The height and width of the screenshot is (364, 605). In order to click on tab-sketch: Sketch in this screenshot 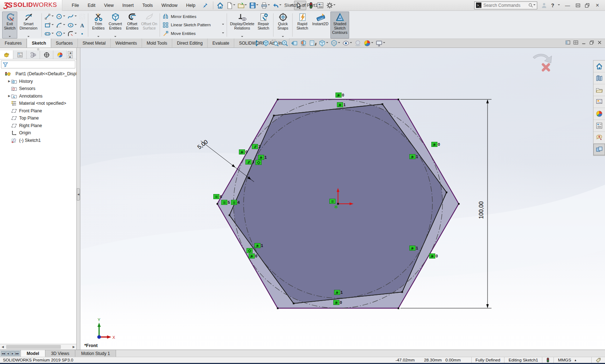, I will do `click(39, 43)`.